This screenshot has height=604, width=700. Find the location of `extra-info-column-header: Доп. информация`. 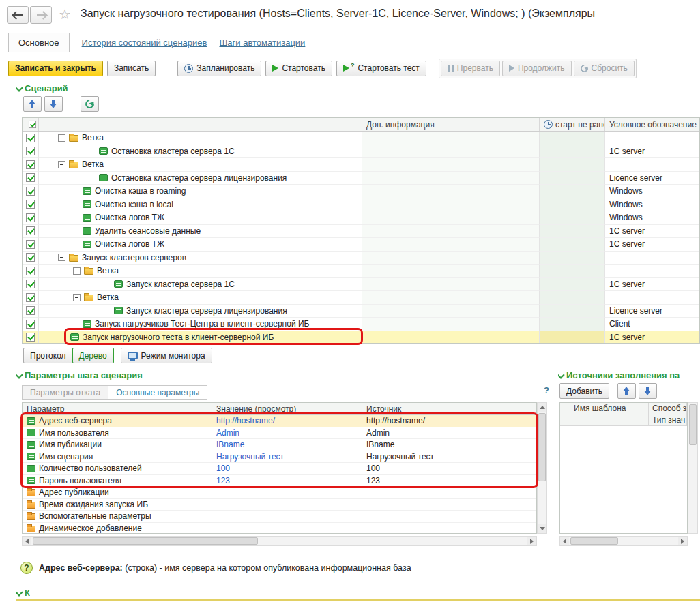

extra-info-column-header: Доп. информация is located at coordinates (451, 124).